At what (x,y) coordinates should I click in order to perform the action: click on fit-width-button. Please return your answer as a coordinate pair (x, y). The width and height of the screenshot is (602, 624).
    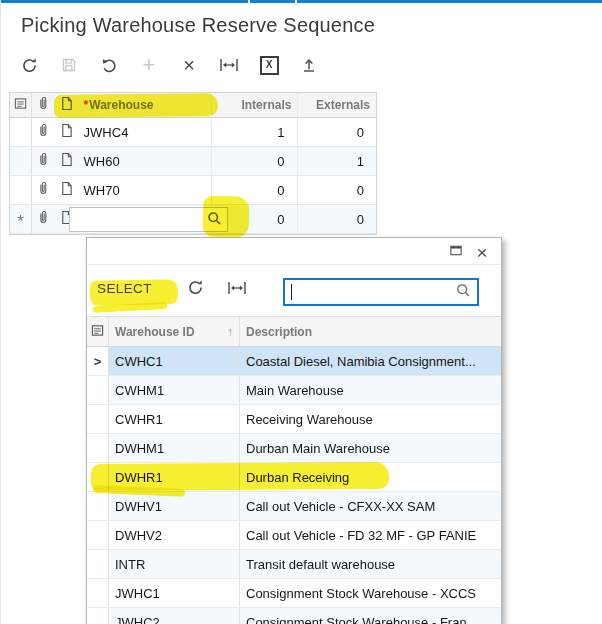
    Looking at the image, I should click on (229, 65).